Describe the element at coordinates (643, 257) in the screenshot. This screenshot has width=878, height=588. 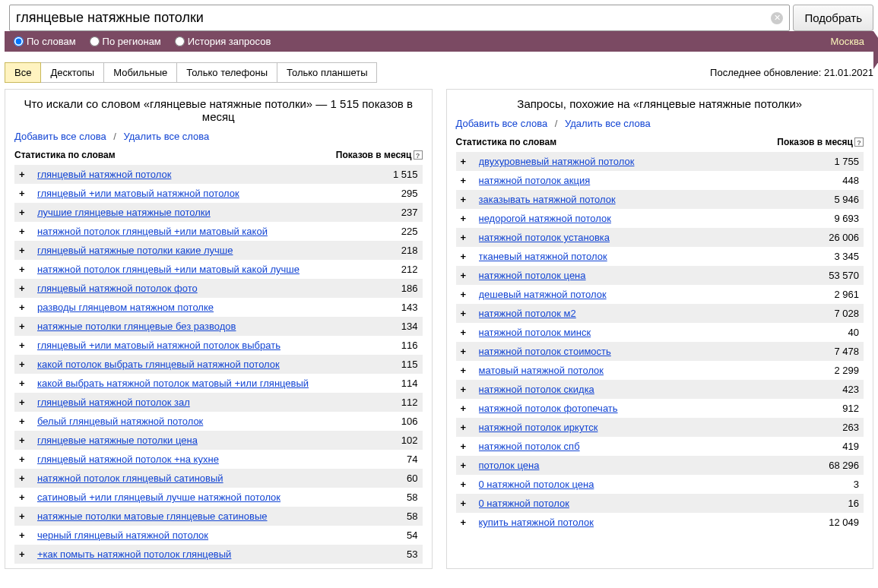
I see `keyword-link: тканевый натяжной потолок` at that location.